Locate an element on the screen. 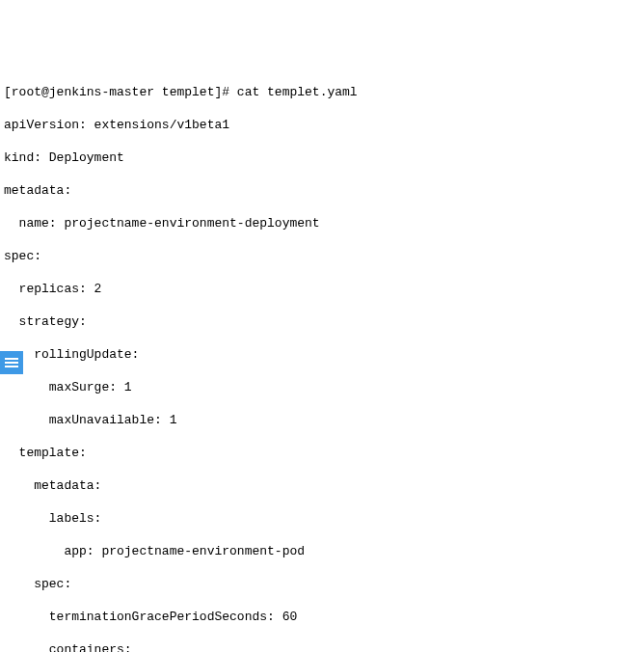 Image resolution: width=644 pixels, height=652 pixels. yaml-line: name: projectname-environment-deployment is located at coordinates (322, 224).